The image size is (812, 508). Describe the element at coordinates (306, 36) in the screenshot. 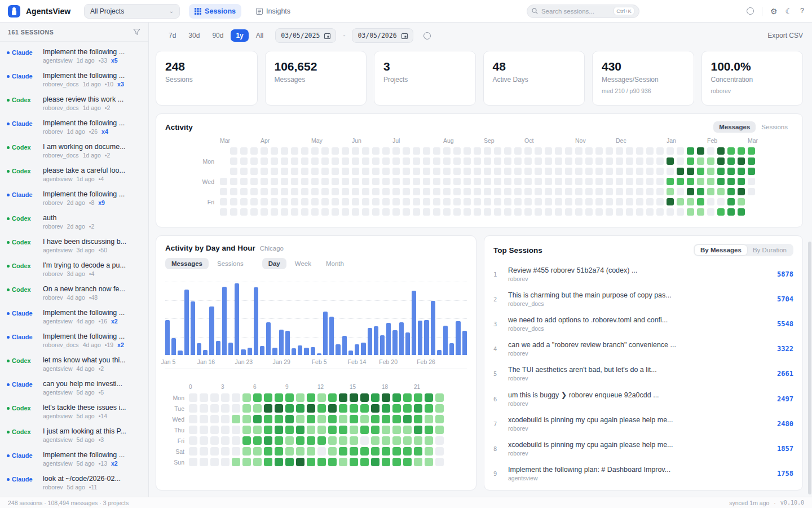

I see `date-from-input: 03/05/2025` at that location.